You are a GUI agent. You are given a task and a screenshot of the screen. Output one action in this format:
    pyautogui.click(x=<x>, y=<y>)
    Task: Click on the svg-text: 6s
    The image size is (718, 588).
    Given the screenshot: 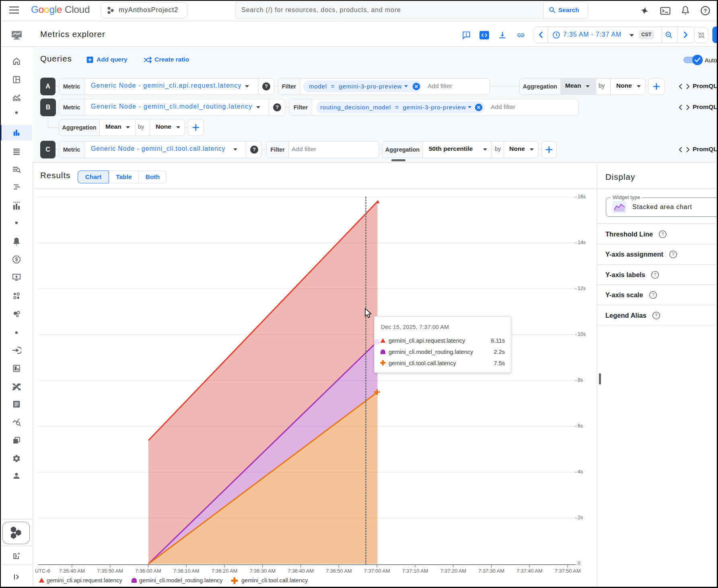 What is the action you would take?
    pyautogui.click(x=580, y=426)
    